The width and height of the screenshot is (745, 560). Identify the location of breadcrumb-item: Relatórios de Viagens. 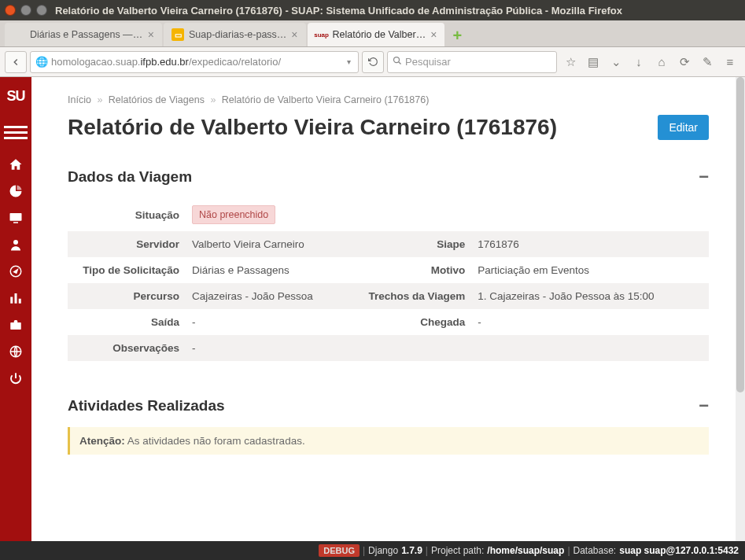
(157, 100).